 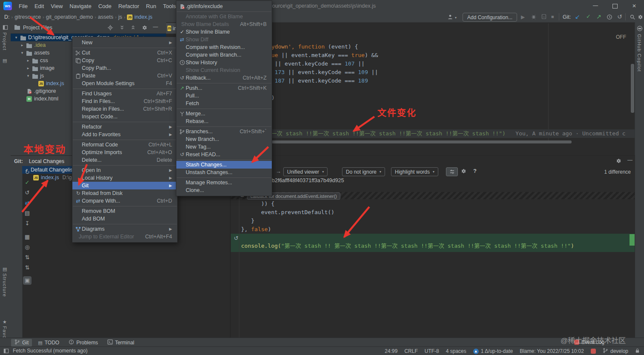 What do you see at coordinates (364, 172) in the screenshot?
I see `whitespace-dropdown: Do not ignore▾` at bounding box center [364, 172].